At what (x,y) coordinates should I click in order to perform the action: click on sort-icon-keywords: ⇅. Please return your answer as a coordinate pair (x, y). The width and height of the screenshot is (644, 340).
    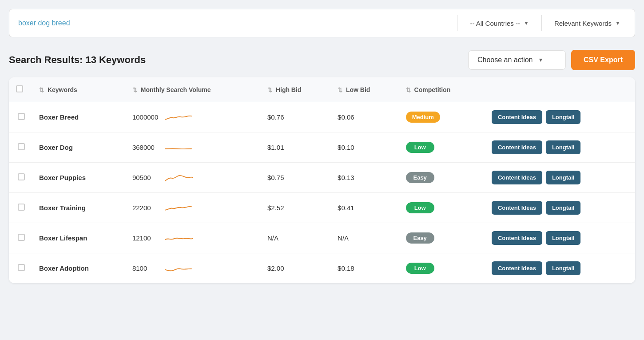
    Looking at the image, I should click on (42, 90).